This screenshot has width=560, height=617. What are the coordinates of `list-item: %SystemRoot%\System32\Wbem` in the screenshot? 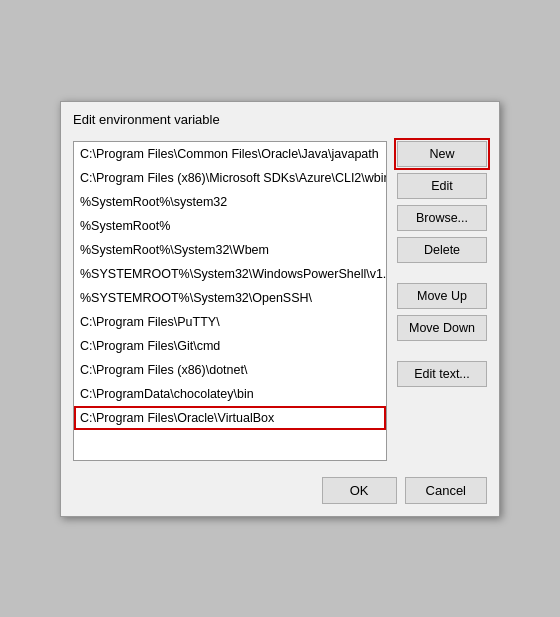 It's located at (230, 250).